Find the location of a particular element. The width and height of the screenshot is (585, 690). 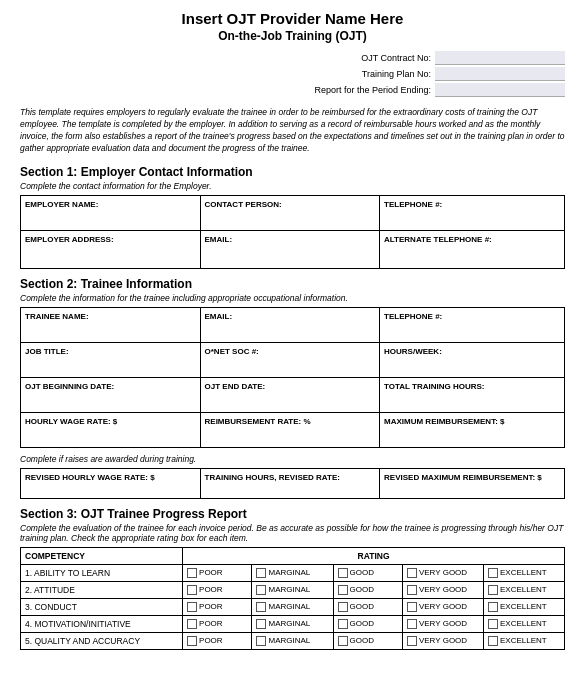

s3-item-5-marginal: MARGINAL is located at coordinates (292, 640).